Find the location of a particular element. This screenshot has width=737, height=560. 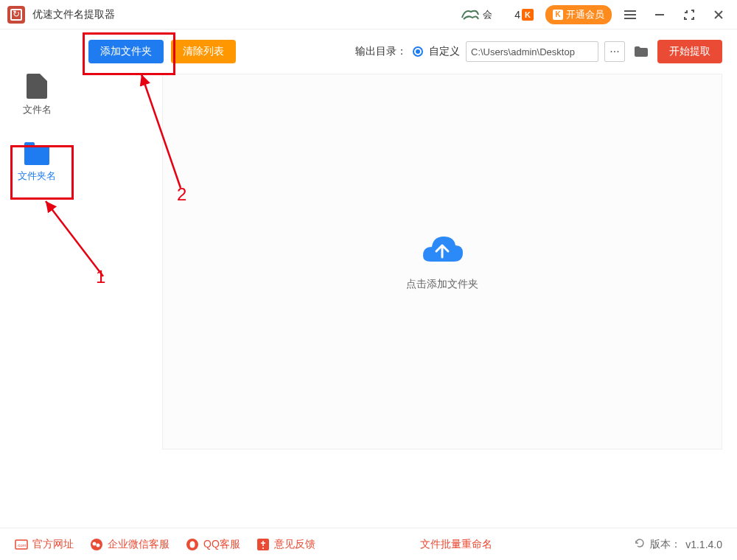

toolbar: 添加文件夹 清除列表 输出目录： 自定义 ··· 开始提取 is located at coordinates (368, 52).